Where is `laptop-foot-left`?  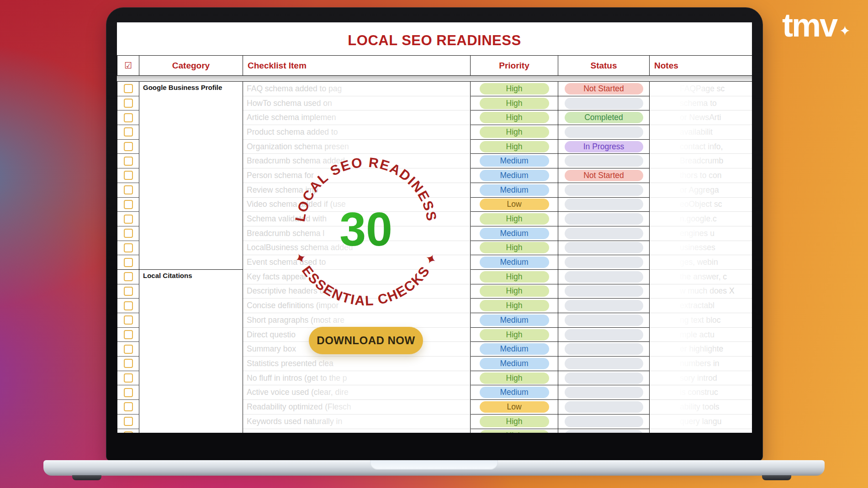
laptop-foot-left is located at coordinates (87, 478).